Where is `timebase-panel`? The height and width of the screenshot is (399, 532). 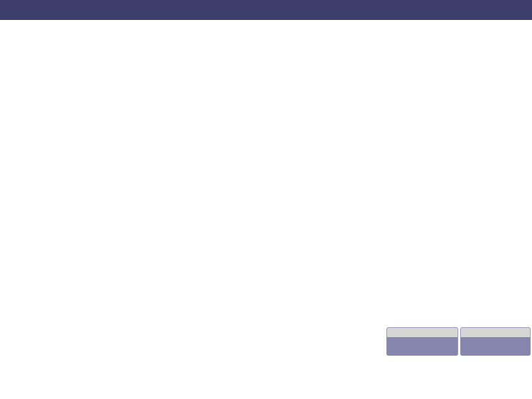
timebase-panel is located at coordinates (422, 342).